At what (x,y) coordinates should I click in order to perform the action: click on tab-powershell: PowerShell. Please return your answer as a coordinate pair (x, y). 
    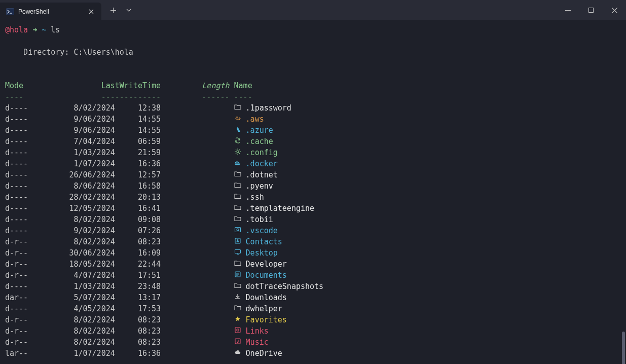
    Looking at the image, I should click on (51, 11).